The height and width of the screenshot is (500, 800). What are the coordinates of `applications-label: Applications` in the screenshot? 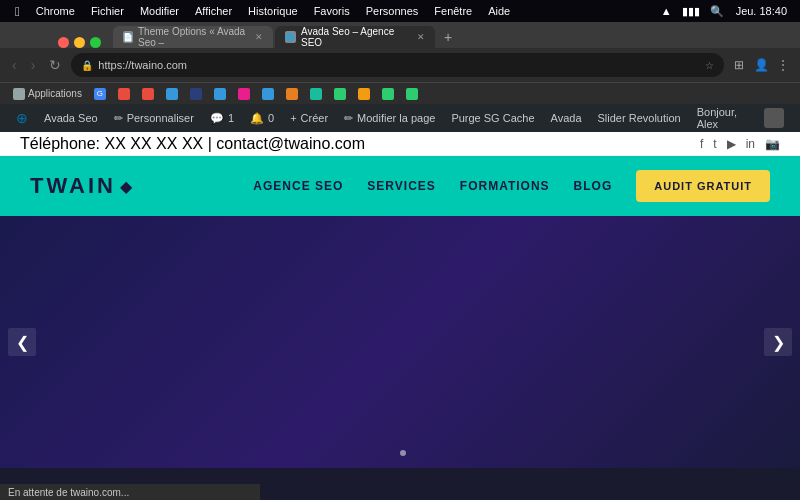 It's located at (55, 94).